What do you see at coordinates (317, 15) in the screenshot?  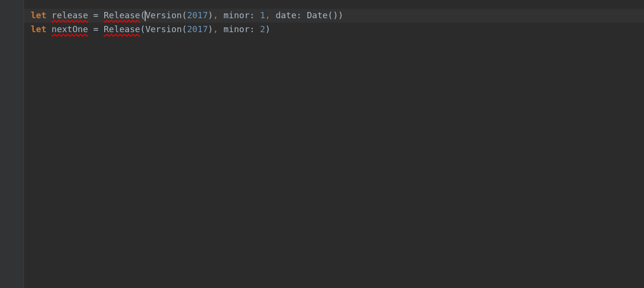 I see `call-date: Date` at bounding box center [317, 15].